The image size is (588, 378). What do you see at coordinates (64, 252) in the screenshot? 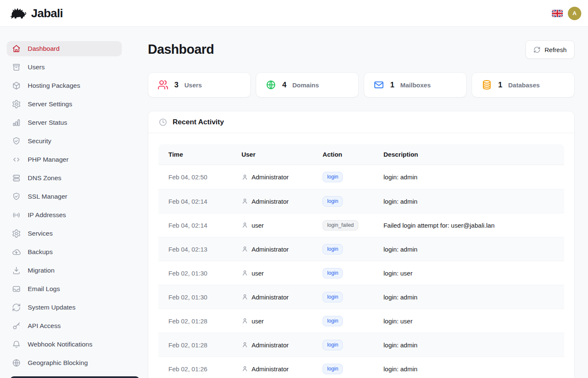
I see `sidebar-item-backups: Backups` at bounding box center [64, 252].